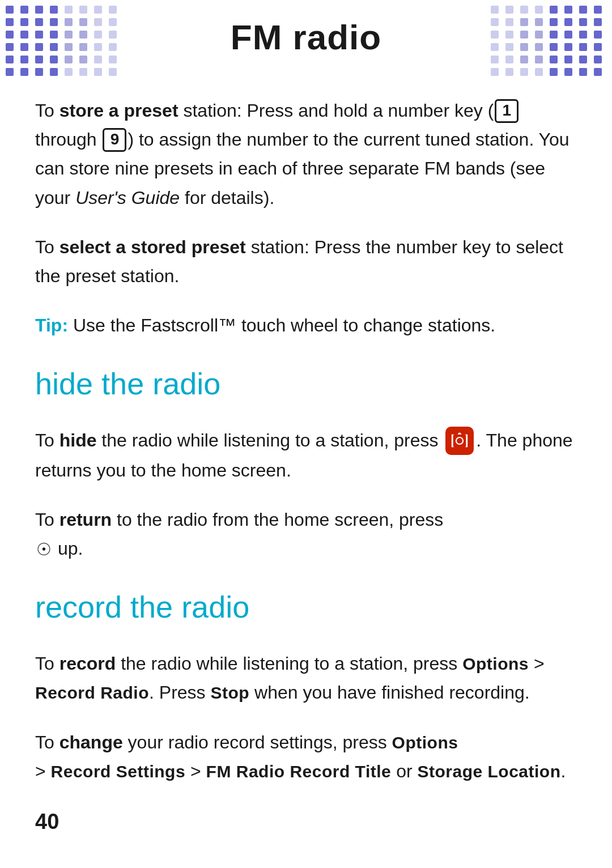 Image resolution: width=612 pixels, height=868 pixels. Describe the element at coordinates (68, 139) in the screenshot. I see `through-text: through` at that location.